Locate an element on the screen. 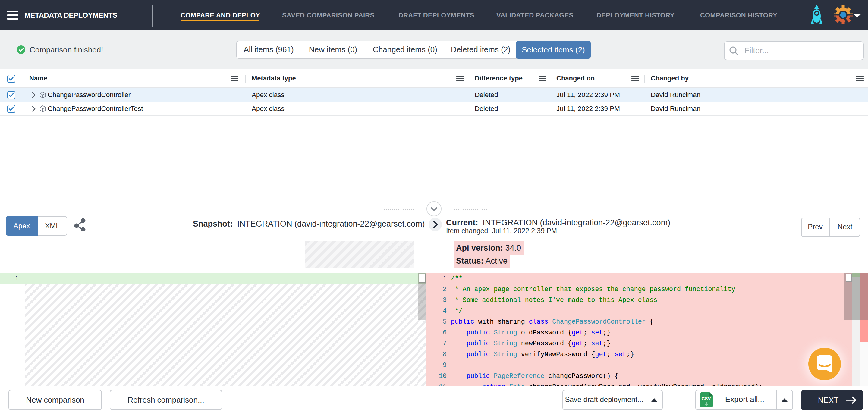 Image resolution: width=868 pixels, height=414 pixels. svg-text: CSV is located at coordinates (706, 399).